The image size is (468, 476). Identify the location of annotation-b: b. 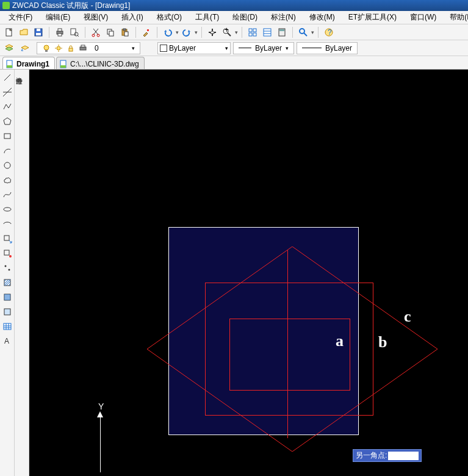
(383, 342).